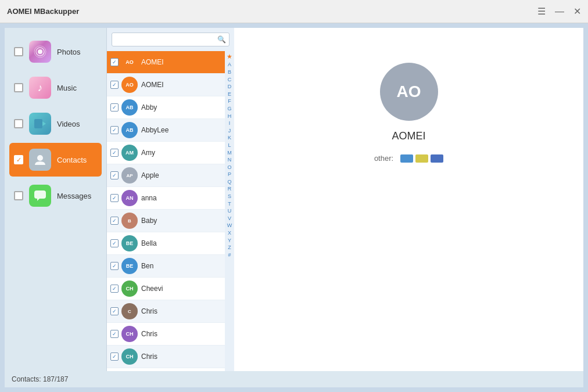 Image resolution: width=588 pixels, height=392 pixels. What do you see at coordinates (19, 52) in the screenshot?
I see `sidebar-checkbox-photos` at bounding box center [19, 52].